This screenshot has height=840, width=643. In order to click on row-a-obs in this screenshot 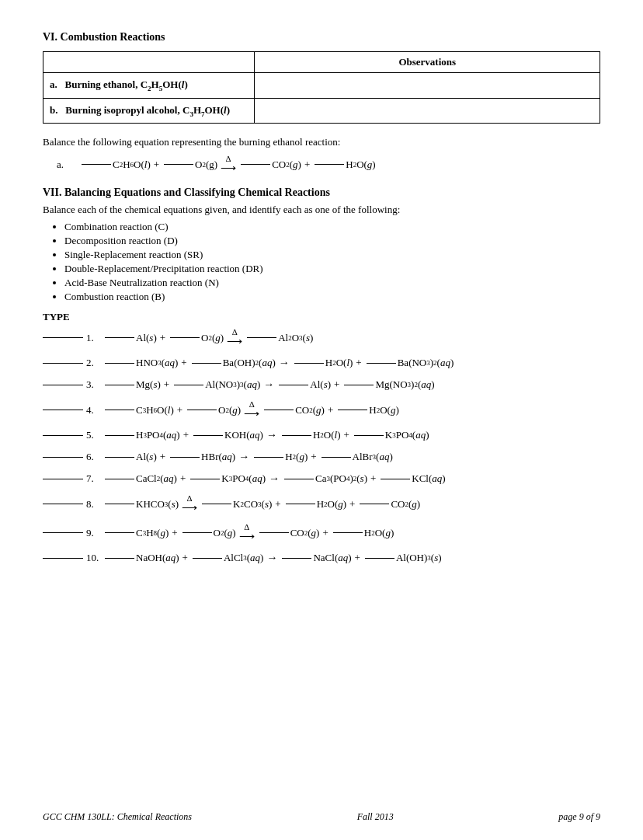, I will do `click(427, 85)`.